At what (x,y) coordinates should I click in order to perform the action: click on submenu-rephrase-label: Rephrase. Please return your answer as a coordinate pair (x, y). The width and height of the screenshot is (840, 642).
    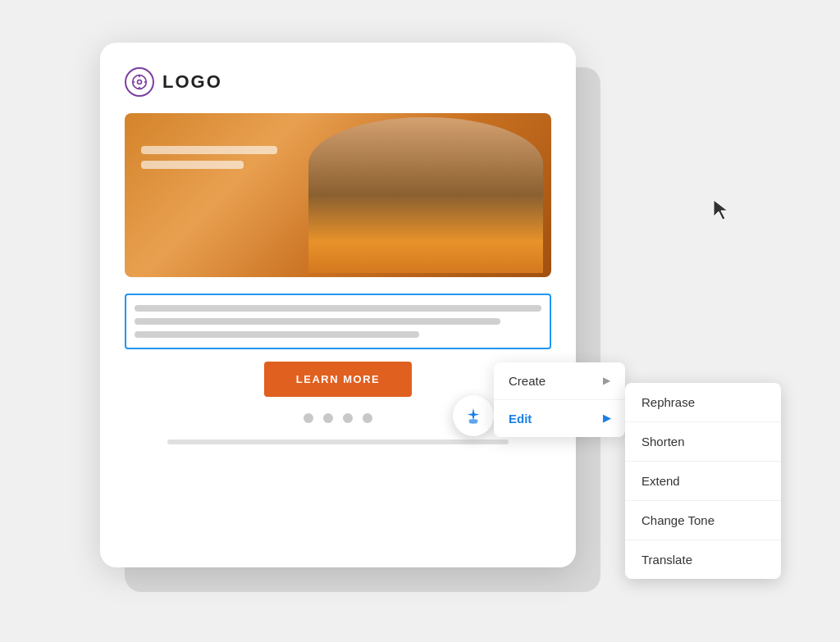
    Looking at the image, I should click on (668, 402).